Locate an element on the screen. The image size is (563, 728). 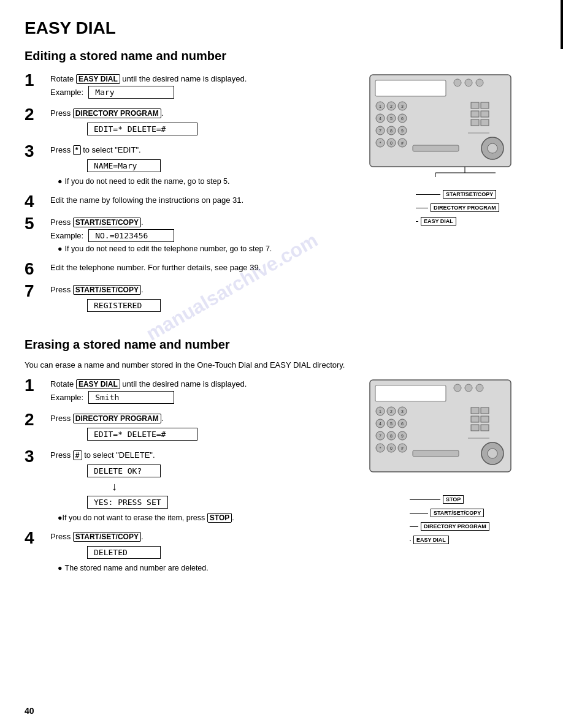
step2-row: 2 Press DIRECTORY PROGRAM. EDIT=* DELETE… is located at coordinates (190, 122).